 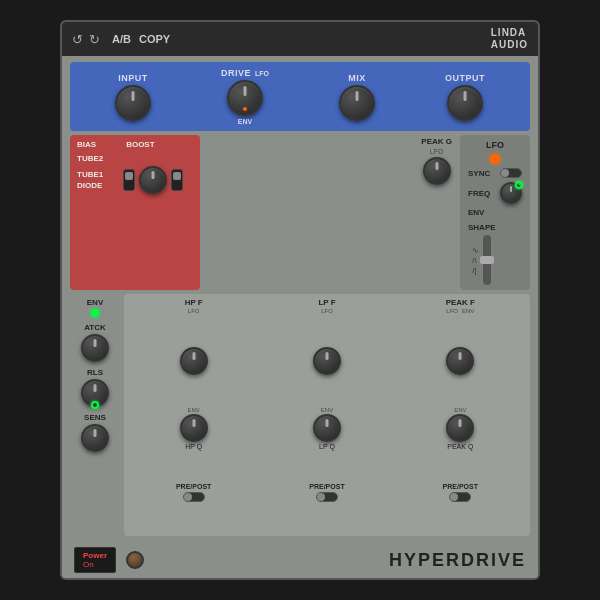 I want to click on input-group: INPUT, so click(x=133, y=97).